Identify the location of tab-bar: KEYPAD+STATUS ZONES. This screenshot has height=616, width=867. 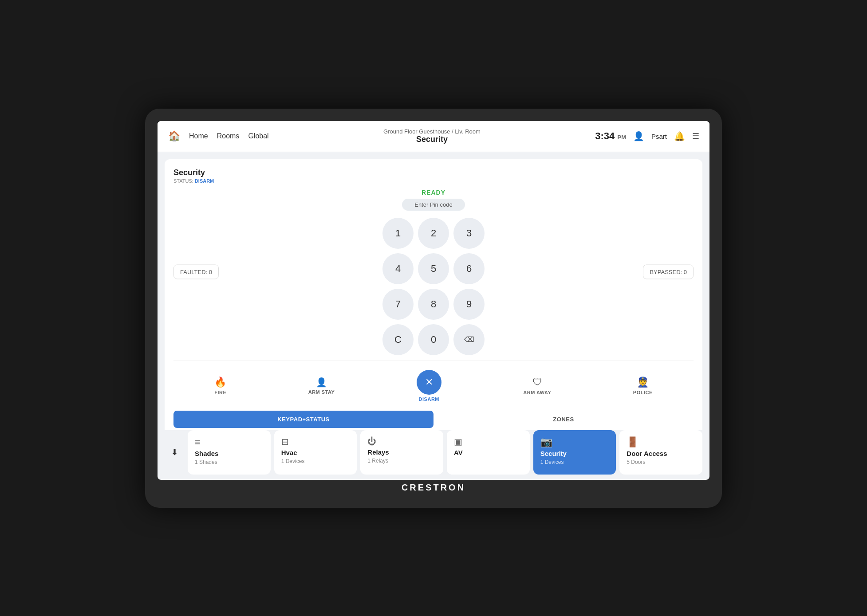
(434, 420).